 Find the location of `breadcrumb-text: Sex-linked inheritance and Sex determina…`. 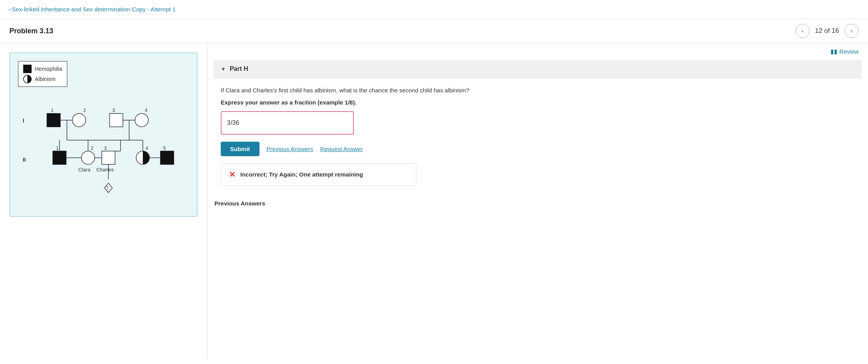

breadcrumb-text: Sex-linked inheritance and Sex determina… is located at coordinates (94, 9).